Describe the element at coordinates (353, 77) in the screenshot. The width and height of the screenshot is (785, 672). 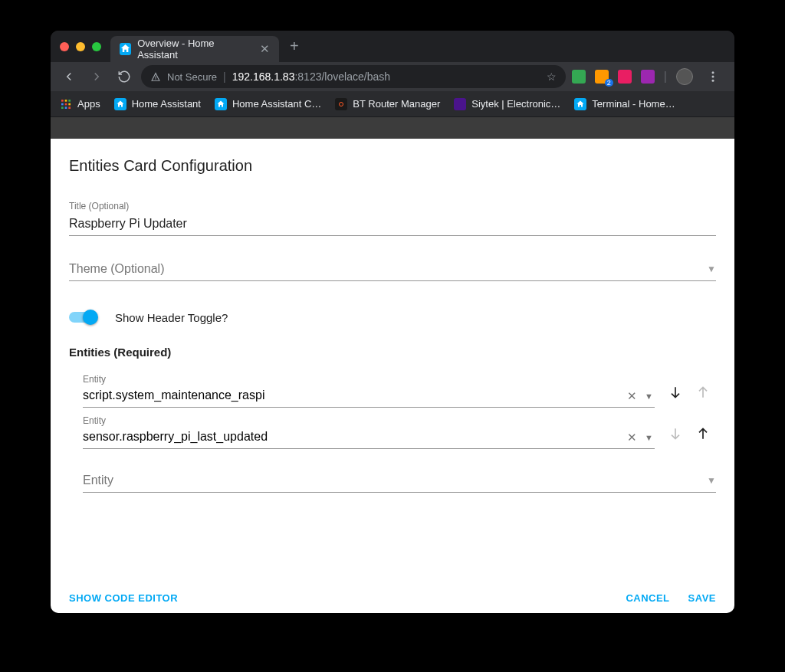
I see `address-bar: Not Secure | 192.168.1.83:8123/lovelace/…` at that location.